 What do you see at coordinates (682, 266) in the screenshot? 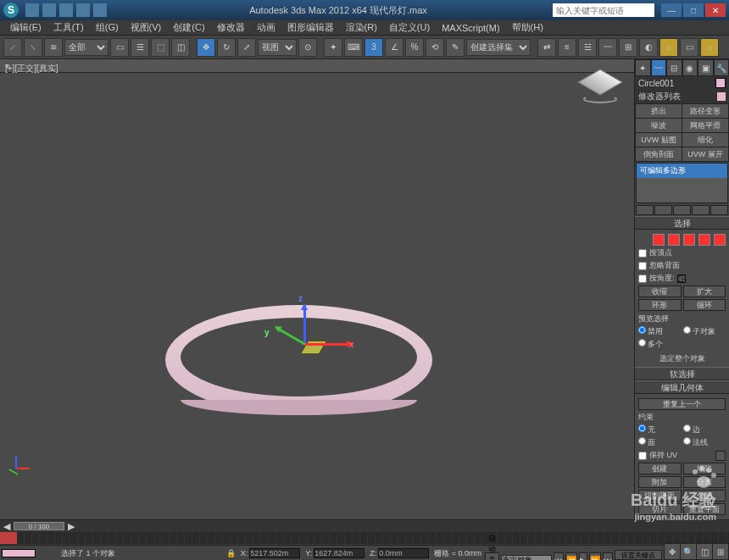
I see `chk-ignore-backfacing: 忽略背面` at bounding box center [682, 266].